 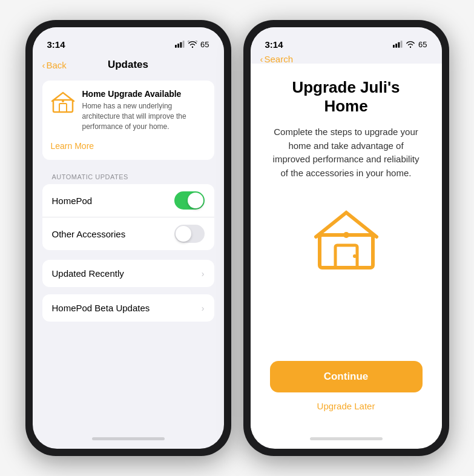 What do you see at coordinates (274, 45) in the screenshot?
I see `right-status-time: 3:14` at bounding box center [274, 45].